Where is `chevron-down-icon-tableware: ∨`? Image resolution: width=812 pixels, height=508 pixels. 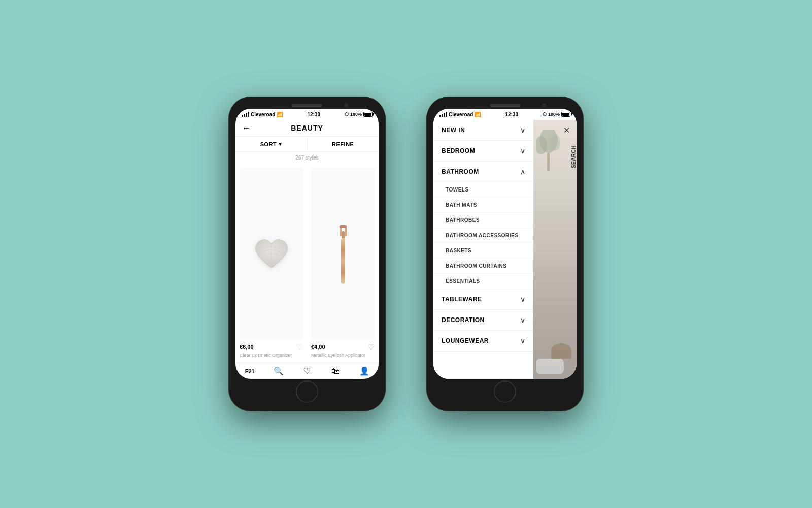 chevron-down-icon-tableware: ∨ is located at coordinates (523, 299).